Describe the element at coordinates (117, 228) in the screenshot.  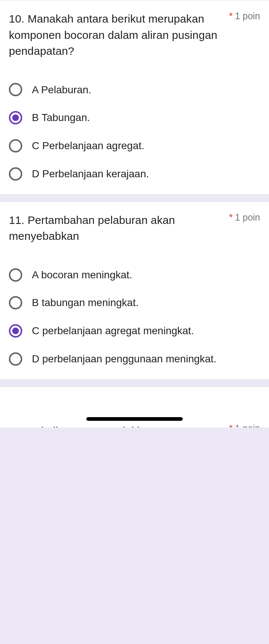
I see `question-text: 11. Pertambahan pelaburan akan menyebabk…` at that location.